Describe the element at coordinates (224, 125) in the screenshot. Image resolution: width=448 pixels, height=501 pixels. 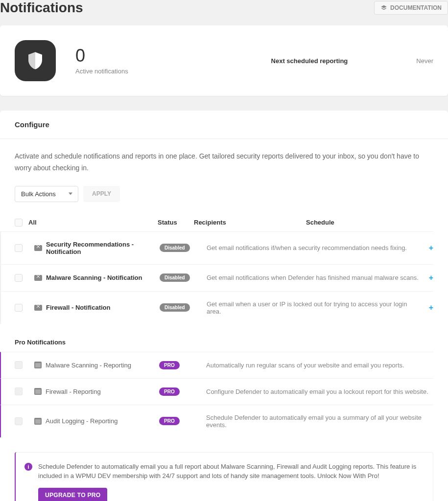
I see `configure-heading: Configure` at that location.